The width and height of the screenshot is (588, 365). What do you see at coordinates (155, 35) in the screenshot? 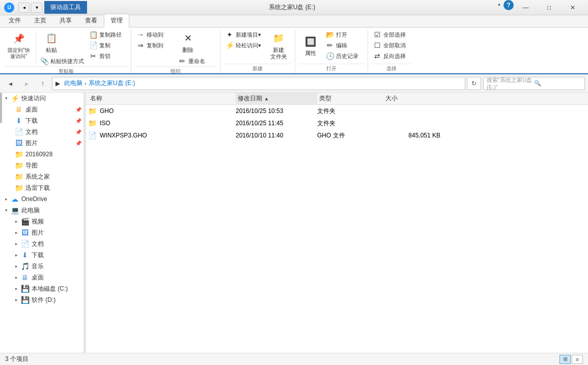
I see `move-to-button: → 移动到` at bounding box center [155, 35].